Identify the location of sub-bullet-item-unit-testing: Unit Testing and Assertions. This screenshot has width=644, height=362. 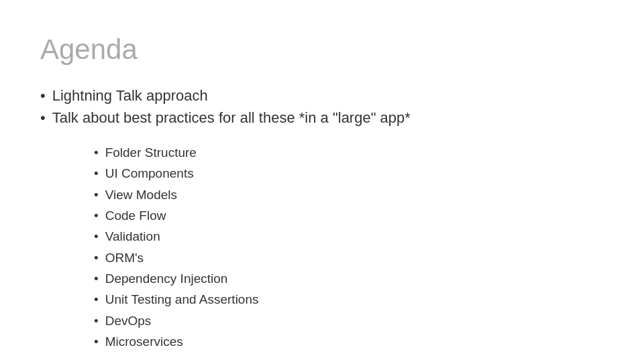
(349, 299).